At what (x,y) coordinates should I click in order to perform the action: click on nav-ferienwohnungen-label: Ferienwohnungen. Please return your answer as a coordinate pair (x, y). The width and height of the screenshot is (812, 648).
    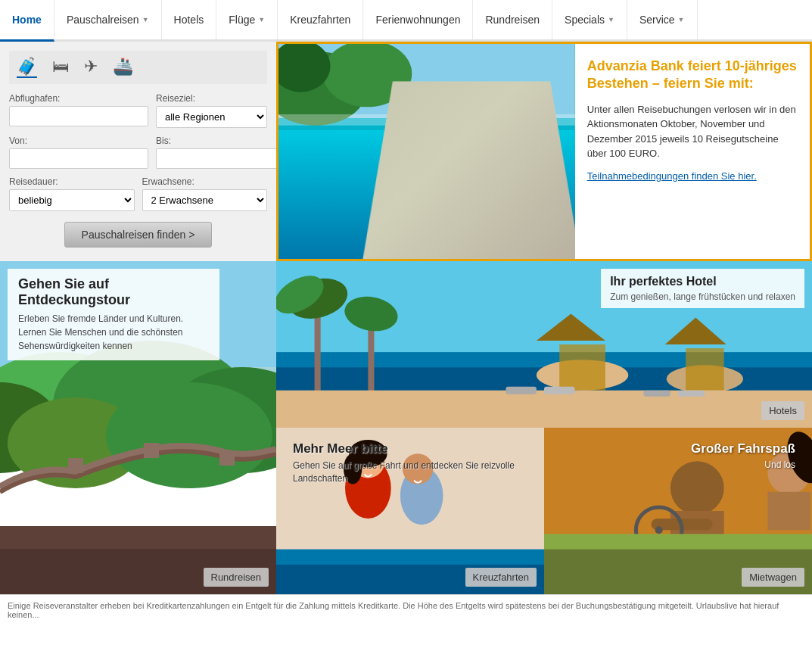
    Looking at the image, I should click on (418, 20).